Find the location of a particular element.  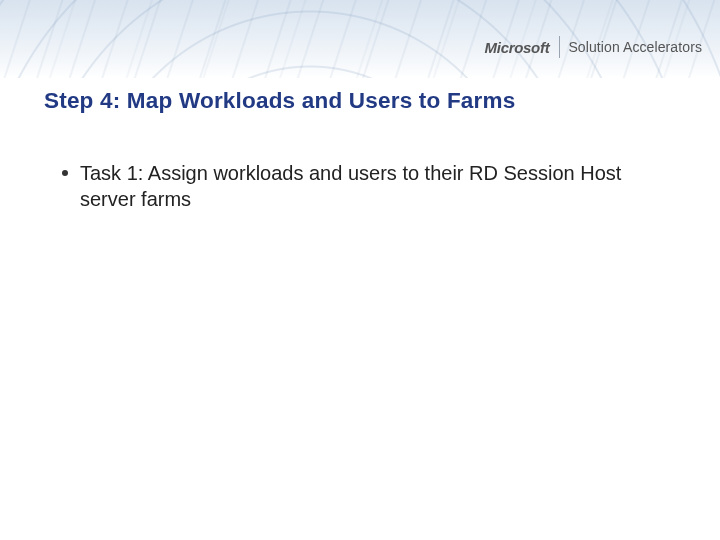

brand-divider is located at coordinates (560, 47).